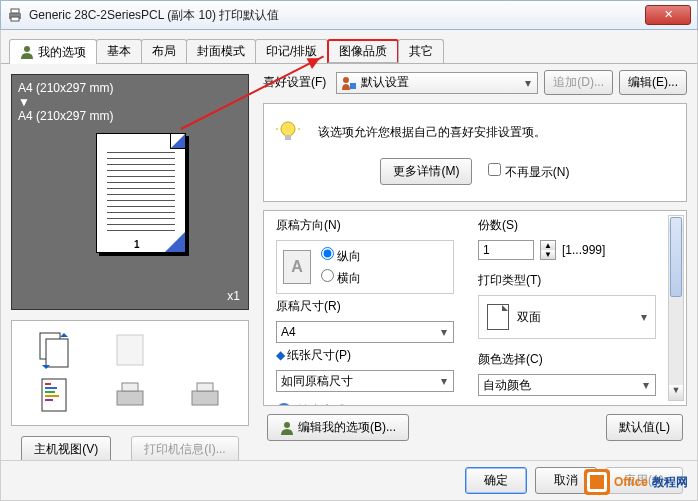  Describe the element at coordinates (119, 51) in the screenshot. I see `tab-basic: 基本` at that location.